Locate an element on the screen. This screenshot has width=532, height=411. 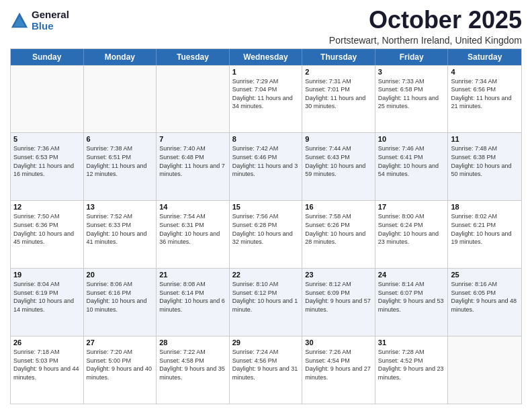
cell-info: Sunrise: 7:40 AM Sunset: 6:48 PM Dayligh… is located at coordinates (193, 161).